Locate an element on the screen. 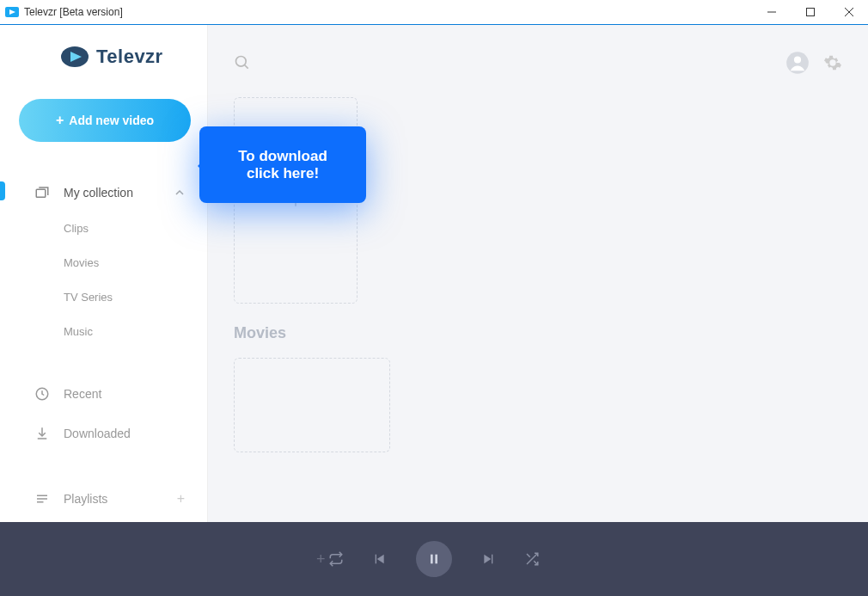 The height and width of the screenshot is (596, 868). nav-movies-label: Movies is located at coordinates (81, 263).